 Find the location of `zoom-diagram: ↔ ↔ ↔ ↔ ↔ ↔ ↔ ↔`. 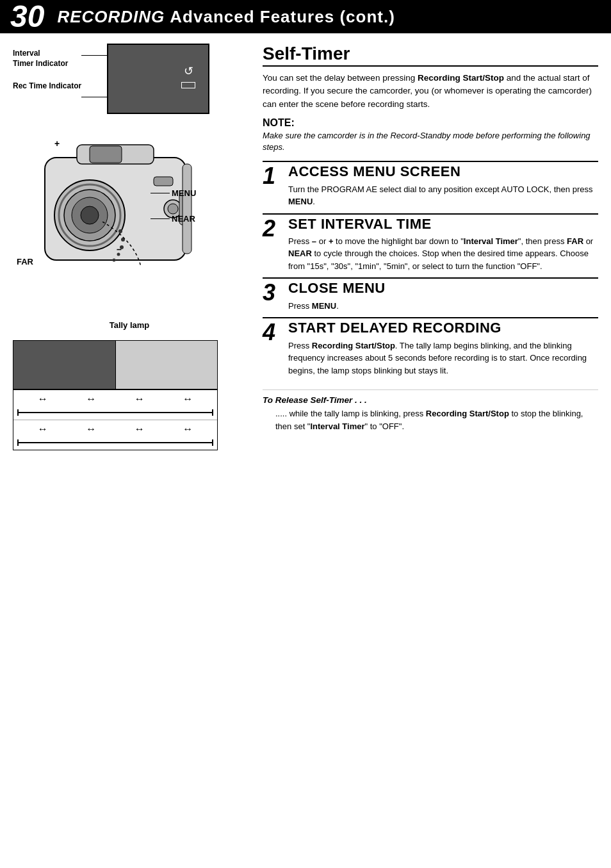

zoom-diagram: ↔ ↔ ↔ ↔ ↔ ↔ ↔ ↔ is located at coordinates (115, 395).